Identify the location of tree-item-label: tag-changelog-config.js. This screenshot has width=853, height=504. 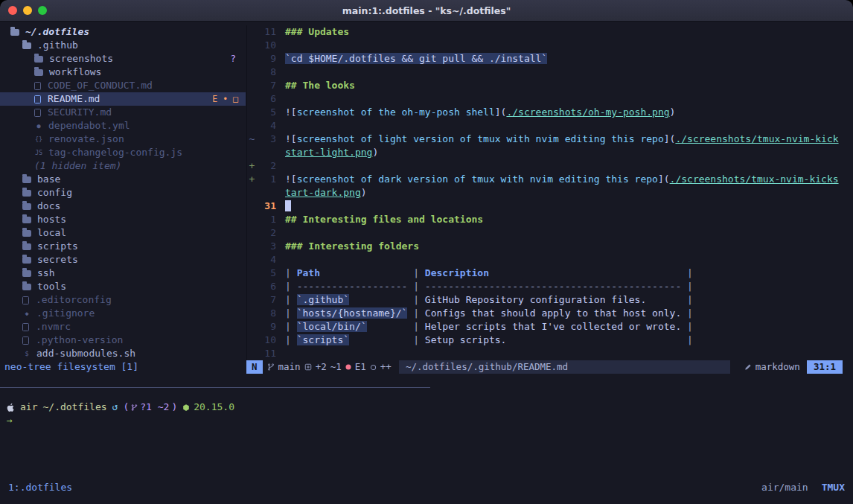
(115, 153).